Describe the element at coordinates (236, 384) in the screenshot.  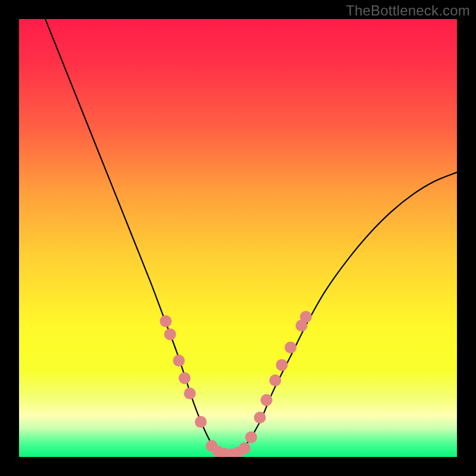
I see `data-markers` at that location.